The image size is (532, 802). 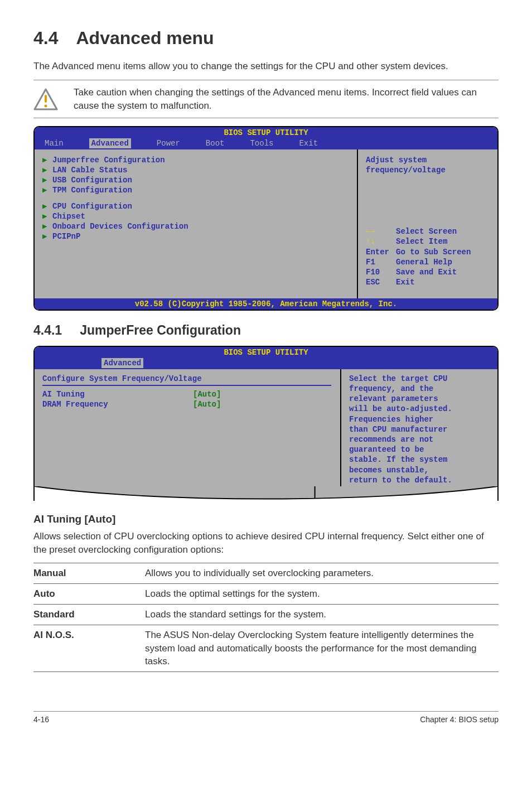 What do you see at coordinates (118, 404) in the screenshot?
I see `bios-item-label: DRAM Frequency` at bounding box center [118, 404].